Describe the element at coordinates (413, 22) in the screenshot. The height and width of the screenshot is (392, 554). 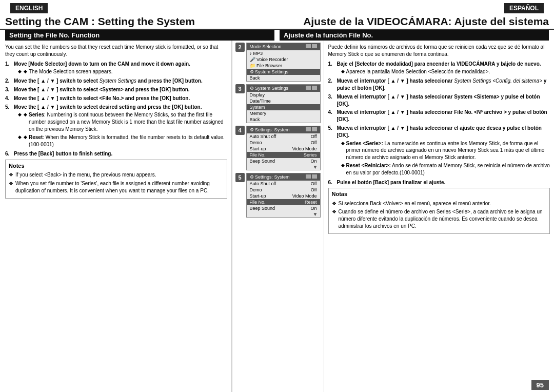
I see `title-right: Ajuste de la VIDEOCÁMARA: Ajuste del sis…` at that location.